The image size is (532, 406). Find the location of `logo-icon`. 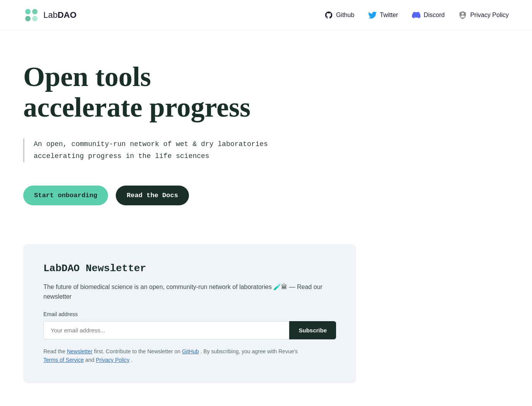

logo-icon is located at coordinates (31, 15).